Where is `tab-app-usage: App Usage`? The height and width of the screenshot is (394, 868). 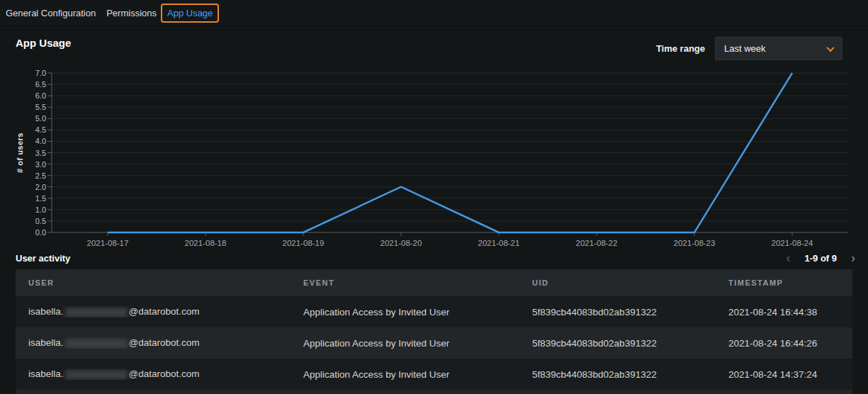
tab-app-usage: App Usage is located at coordinates (190, 13).